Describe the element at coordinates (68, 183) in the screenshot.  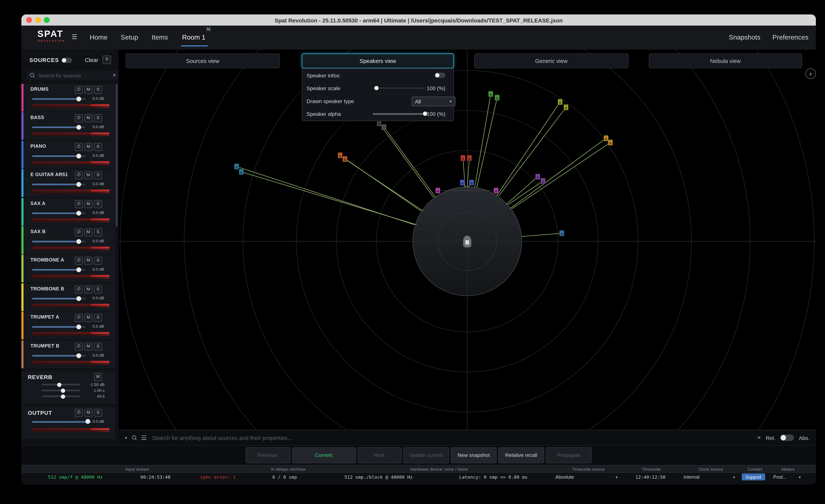
I see `source-item: E GUITAR AR51∅MS0.0 dB` at that location.